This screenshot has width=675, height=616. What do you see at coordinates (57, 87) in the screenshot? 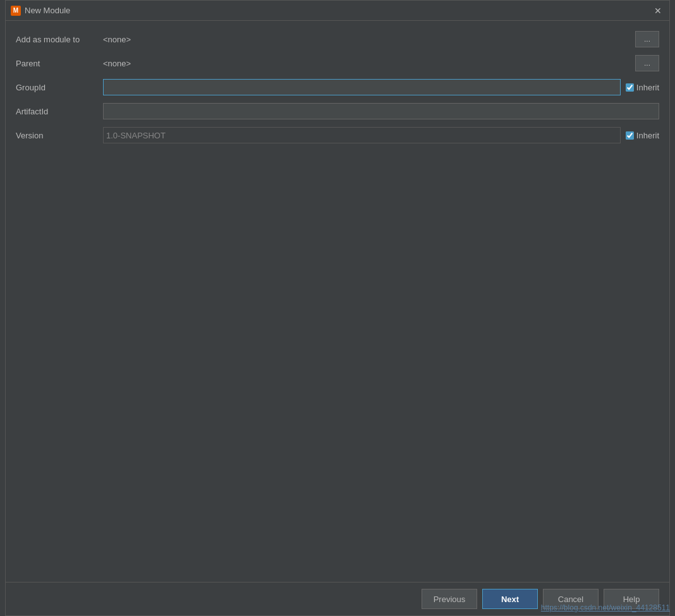
I see `group-id-label: GroupId` at bounding box center [57, 87].